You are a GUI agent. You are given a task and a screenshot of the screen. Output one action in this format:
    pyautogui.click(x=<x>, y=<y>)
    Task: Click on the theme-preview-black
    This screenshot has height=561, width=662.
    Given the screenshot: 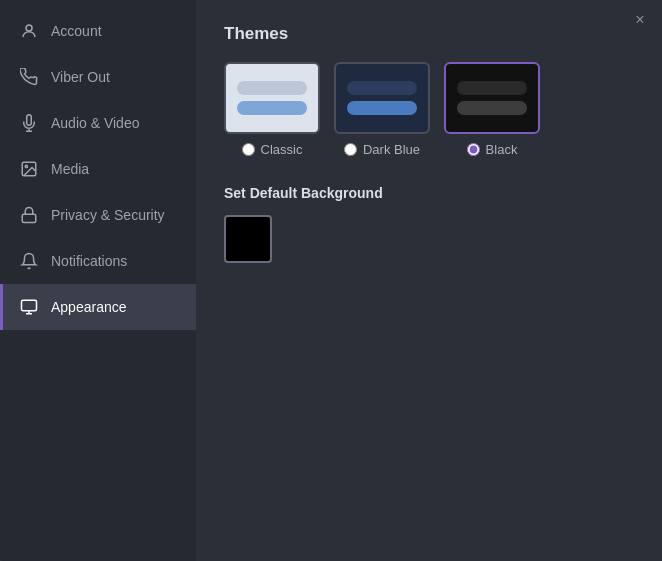 What is the action you would take?
    pyautogui.click(x=492, y=98)
    